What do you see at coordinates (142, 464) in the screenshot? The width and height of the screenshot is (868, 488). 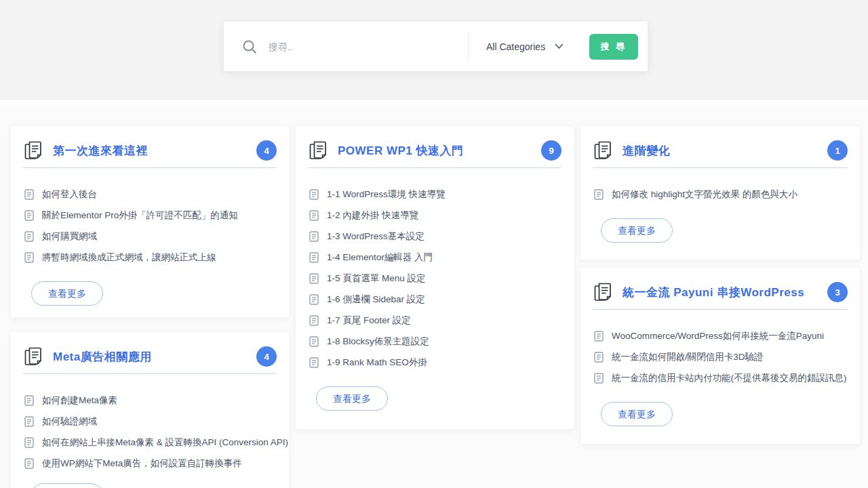 I see `article-title: 使用WP網站下Meta廣告，如何設置自訂轉換事件` at bounding box center [142, 464].